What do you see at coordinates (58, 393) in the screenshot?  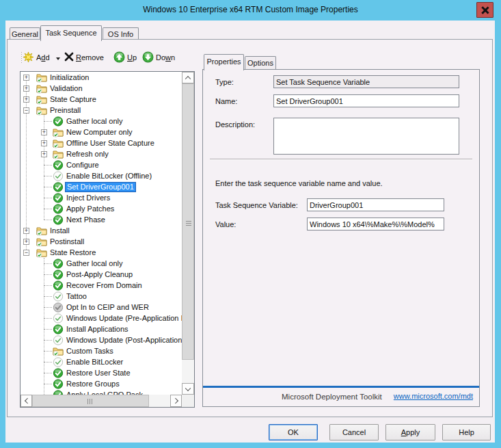 I see `step-enabled-icon` at bounding box center [58, 393].